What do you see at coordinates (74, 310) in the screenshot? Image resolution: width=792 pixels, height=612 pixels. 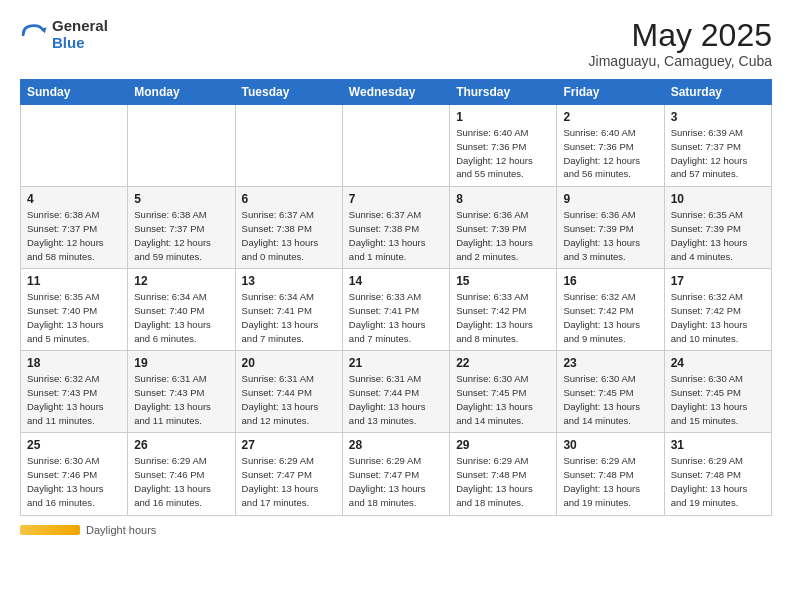 I see `calendar-cell: 11Sunrise: 6:35 AM Sunset: 7:40 PM Dayli…` at bounding box center [74, 310].